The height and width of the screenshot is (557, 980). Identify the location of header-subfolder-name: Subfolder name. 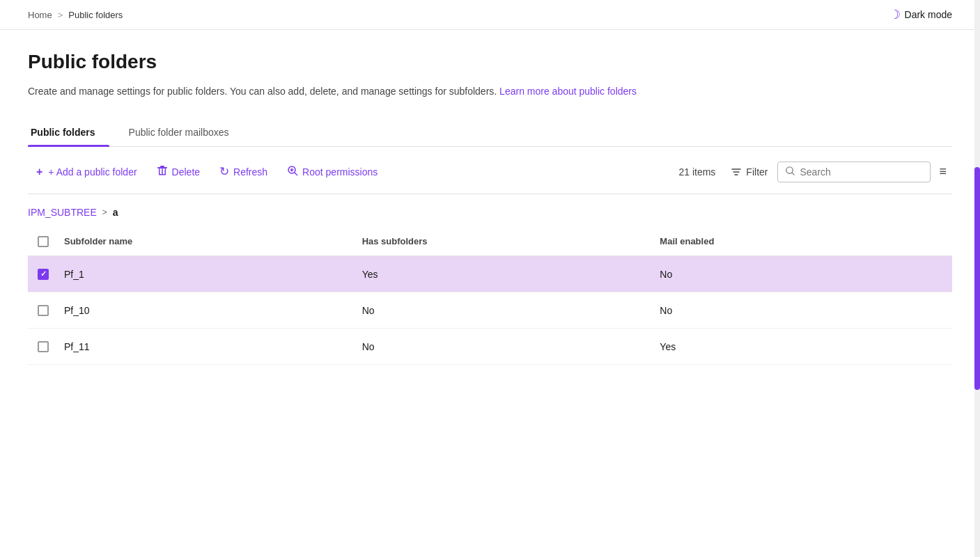
(208, 242).